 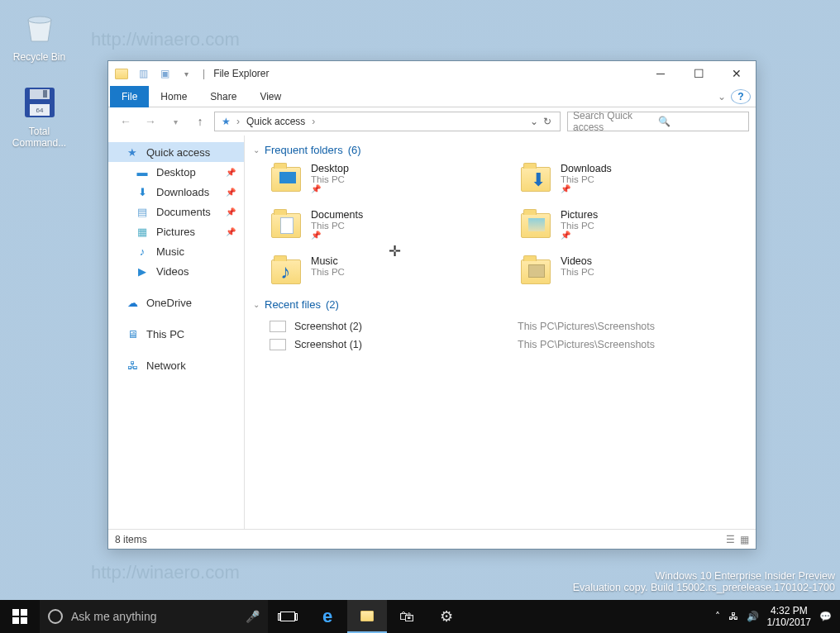 What do you see at coordinates (176, 192) in the screenshot?
I see `tree-item-downloads: ⬇Downloads📌` at bounding box center [176, 192].